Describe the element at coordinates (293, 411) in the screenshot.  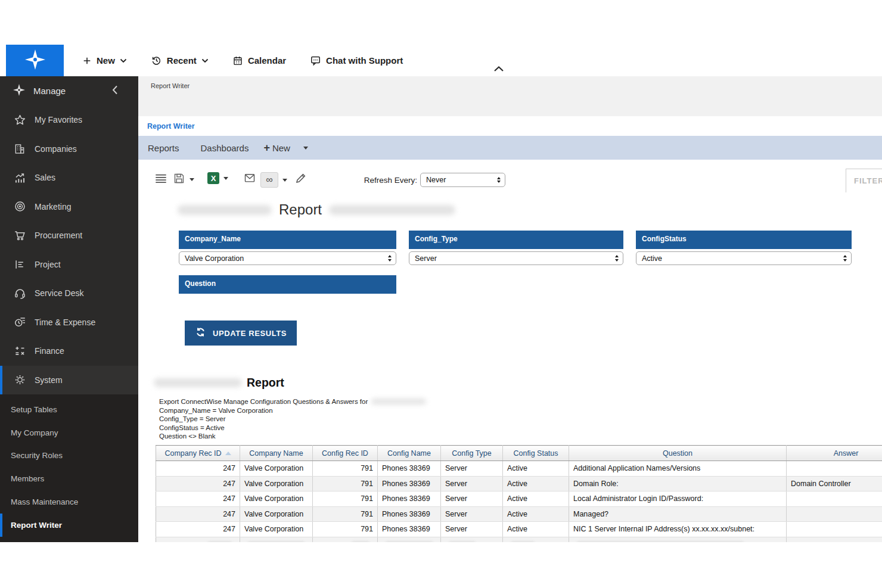
I see `criteria-line: Company_Name = Valve Corporation` at that location.